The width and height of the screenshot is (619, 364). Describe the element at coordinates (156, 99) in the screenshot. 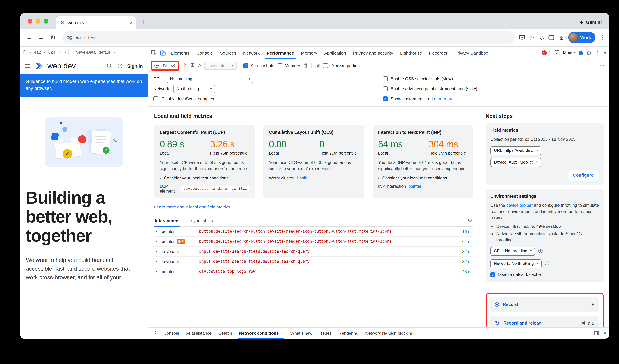

I see `disable-js-samples-checkbox` at that location.